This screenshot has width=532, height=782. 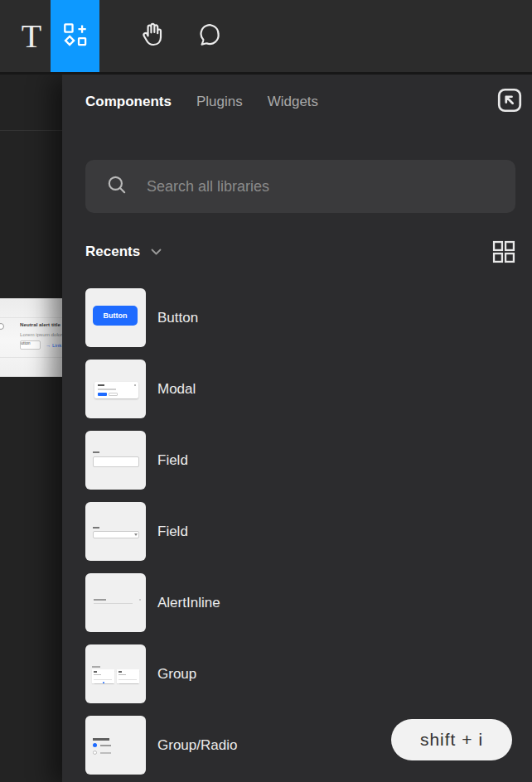 What do you see at coordinates (220, 102) in the screenshot?
I see `tab-plugins: Plugins` at bounding box center [220, 102].